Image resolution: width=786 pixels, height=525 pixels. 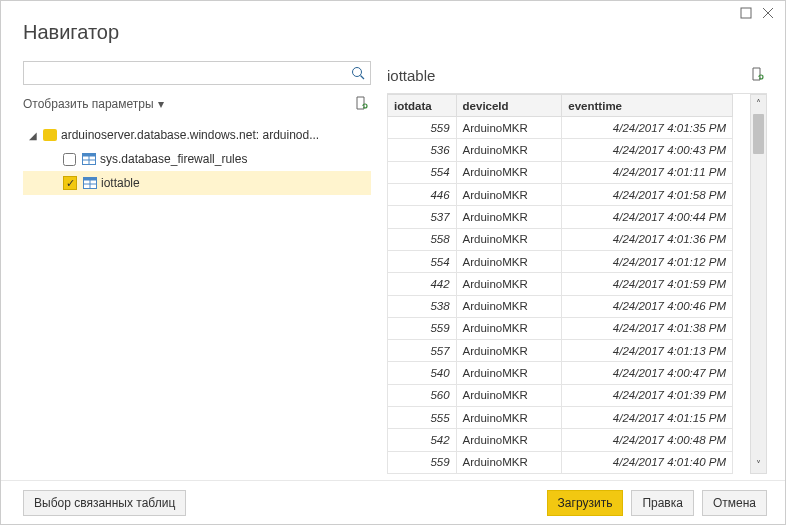 I want to click on search-box, so click(x=197, y=73).